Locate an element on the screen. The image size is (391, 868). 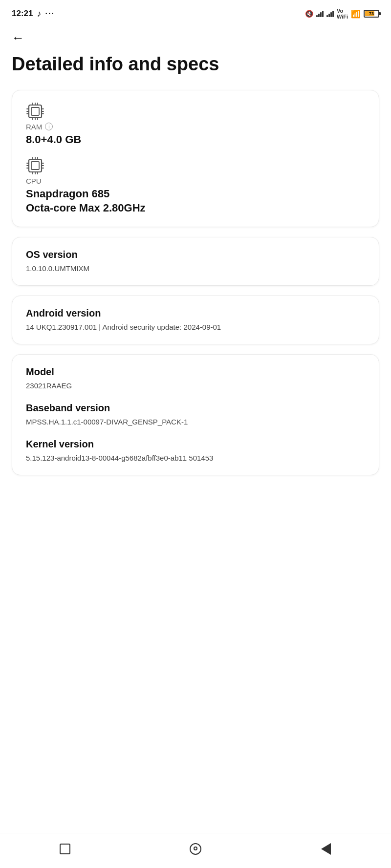
nav-home-button is located at coordinates (196, 849).